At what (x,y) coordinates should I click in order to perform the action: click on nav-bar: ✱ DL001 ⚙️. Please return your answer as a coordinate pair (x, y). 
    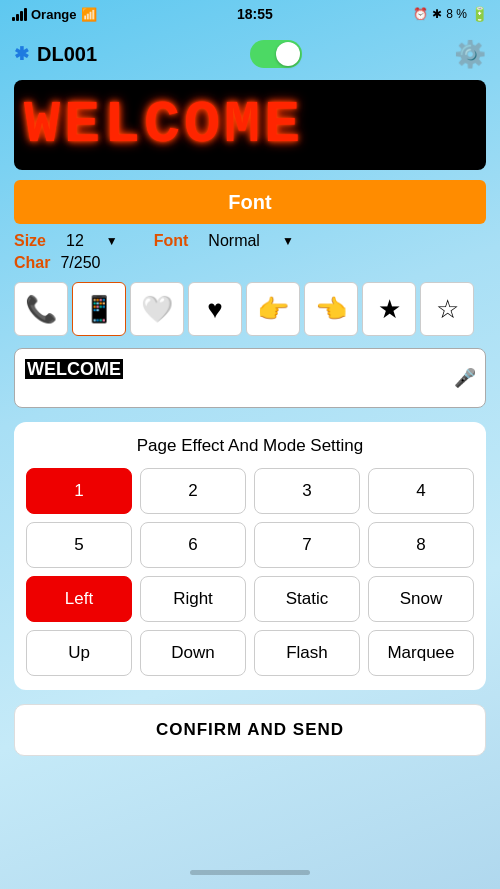
    Looking at the image, I should click on (250, 54).